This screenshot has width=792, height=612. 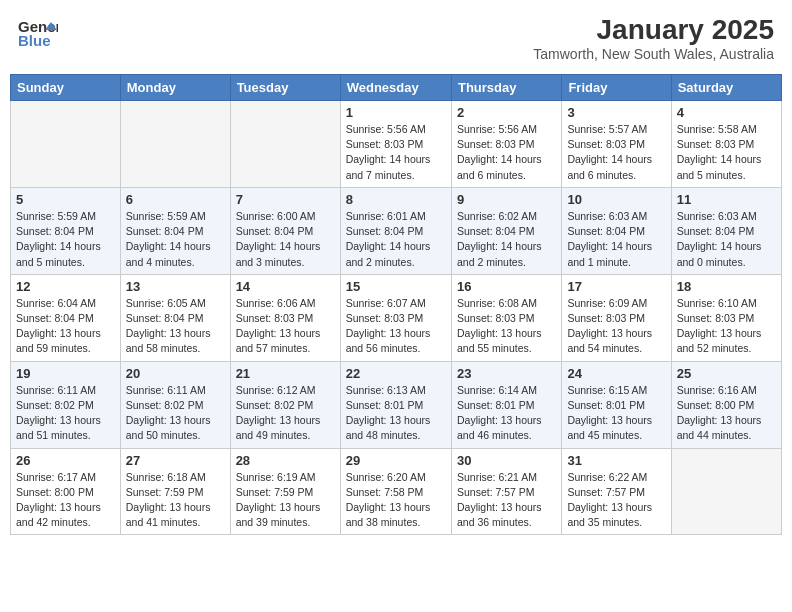 What do you see at coordinates (66, 500) in the screenshot?
I see `day-info: Sunrise: 6:17 AM Sunset: 8:00 PM Dayligh…` at bounding box center [66, 500].